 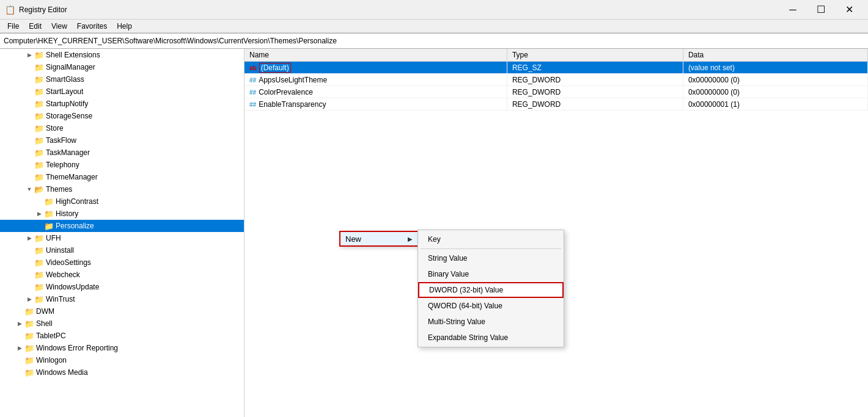 I want to click on tree-item: 📁Uninstall, so click(x=122, y=250).